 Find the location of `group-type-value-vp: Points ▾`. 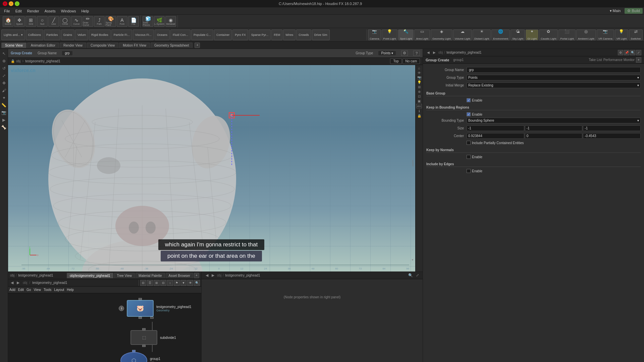

group-type-value-vp: Points ▾ is located at coordinates (387, 53).